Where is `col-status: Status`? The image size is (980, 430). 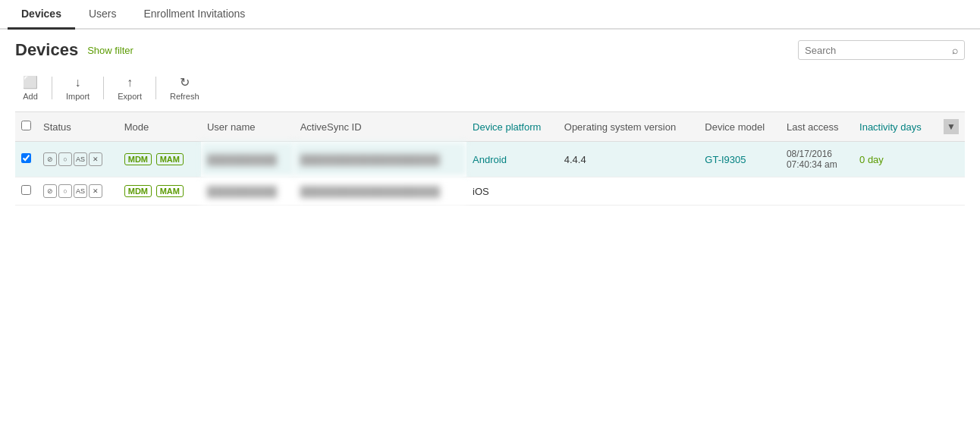
col-status: Status is located at coordinates (77, 127).